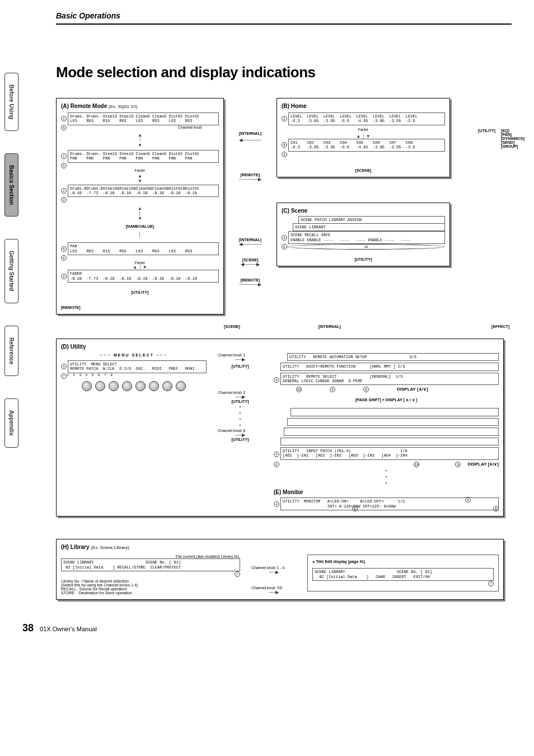 The image size is (534, 756). What do you see at coordinates (277, 380) in the screenshot?
I see `ref-da4: 4` at bounding box center [277, 380].